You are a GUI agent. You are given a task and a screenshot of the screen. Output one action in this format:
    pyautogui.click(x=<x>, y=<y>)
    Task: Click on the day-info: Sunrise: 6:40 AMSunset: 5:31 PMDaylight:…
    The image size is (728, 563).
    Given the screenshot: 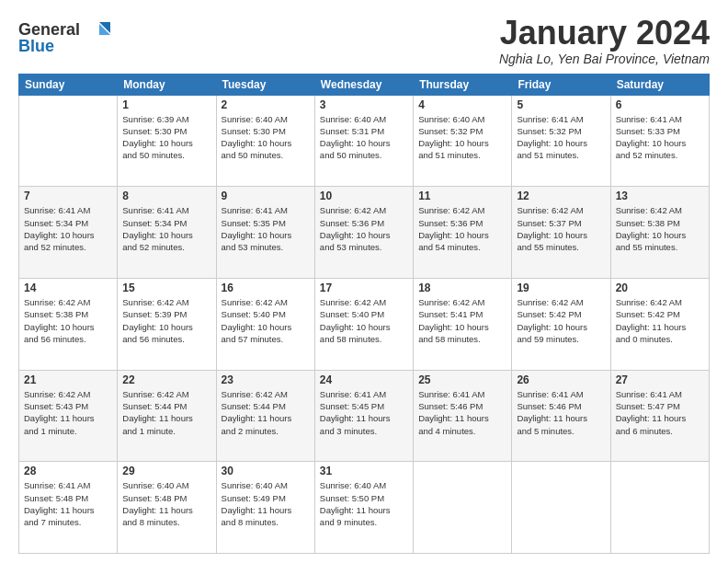 What is the action you would take?
    pyautogui.click(x=364, y=138)
    